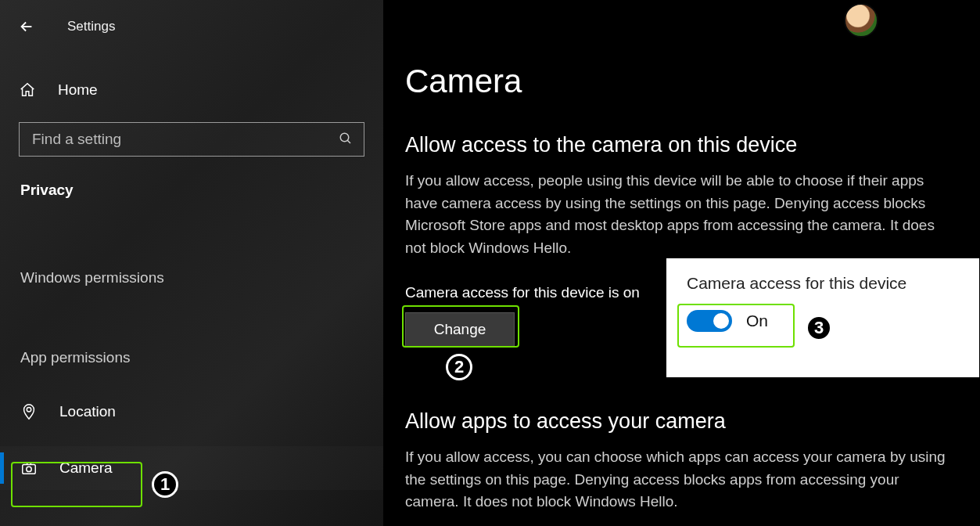  What do you see at coordinates (677, 480) in the screenshot?
I see `section-allow-apps-body: If you allow access, you can choose whic…` at bounding box center [677, 480].